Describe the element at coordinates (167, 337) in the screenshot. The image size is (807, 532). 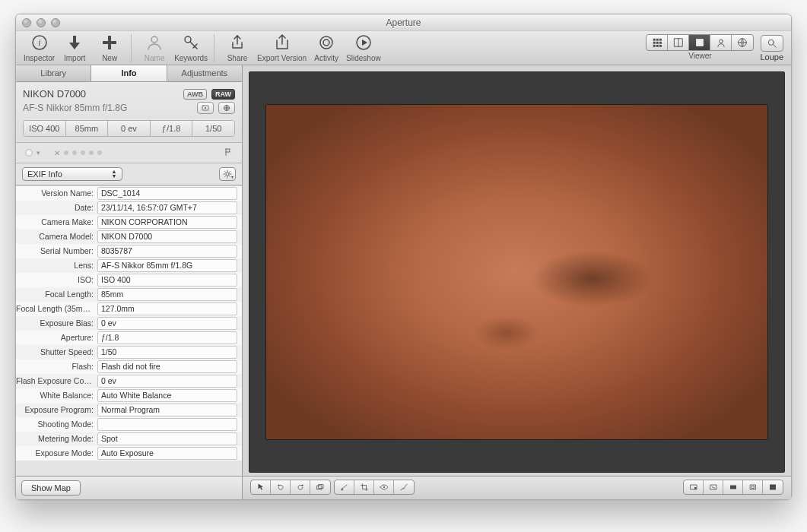
I see `metadata-value: ƒ/1.8` at that location.